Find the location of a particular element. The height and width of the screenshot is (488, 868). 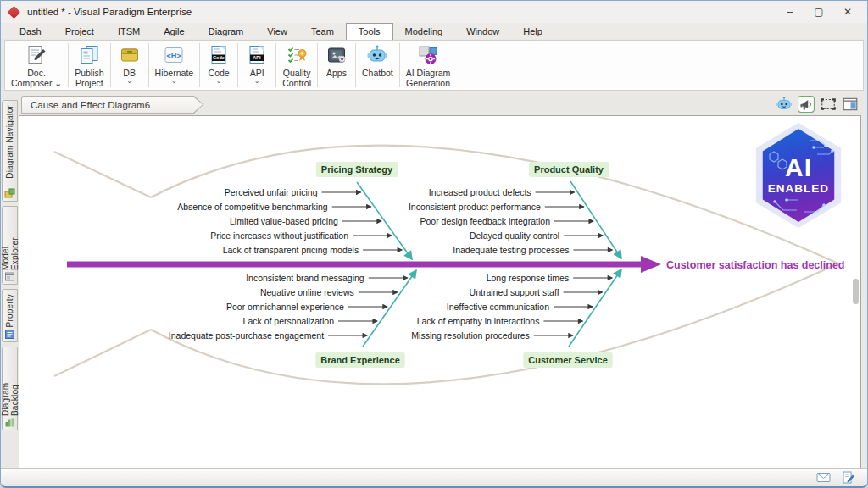

svg-text: API is located at coordinates (257, 58).